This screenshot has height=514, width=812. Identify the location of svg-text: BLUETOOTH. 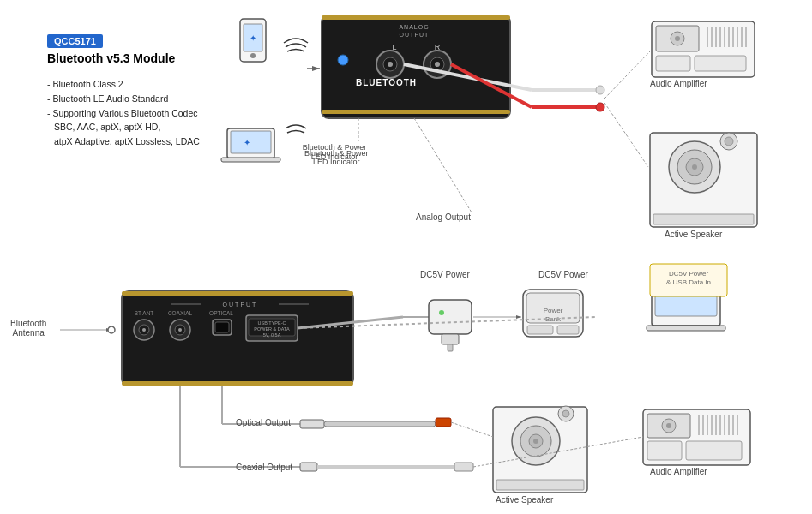
(386, 82).